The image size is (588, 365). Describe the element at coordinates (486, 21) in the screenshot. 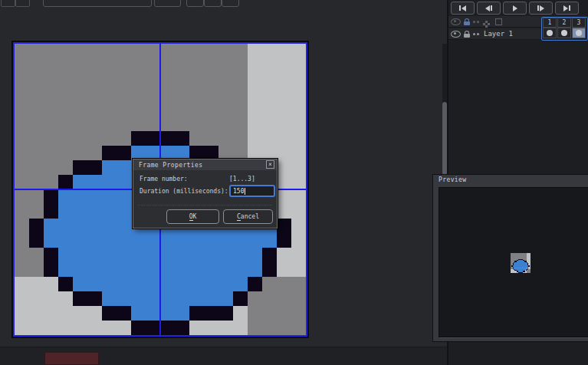

I see `onion-skin-icon` at that location.